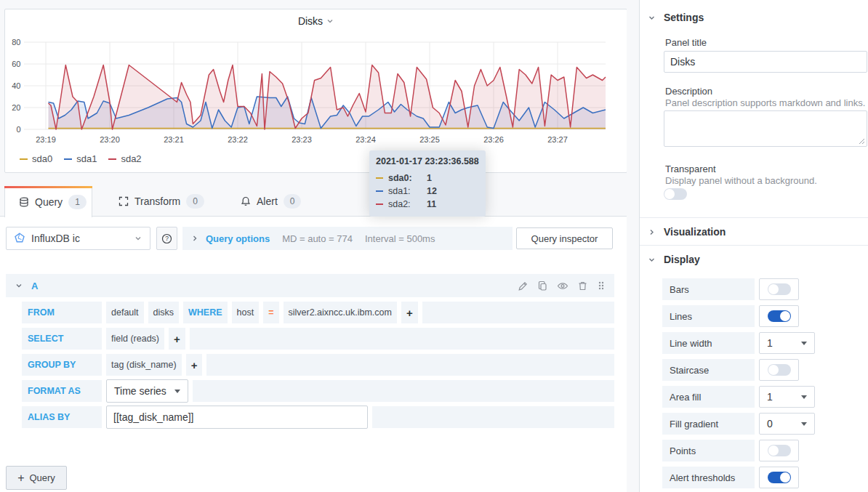  What do you see at coordinates (62, 417) in the screenshot?
I see `query-part-label: ALIAS BY` at bounding box center [62, 417].